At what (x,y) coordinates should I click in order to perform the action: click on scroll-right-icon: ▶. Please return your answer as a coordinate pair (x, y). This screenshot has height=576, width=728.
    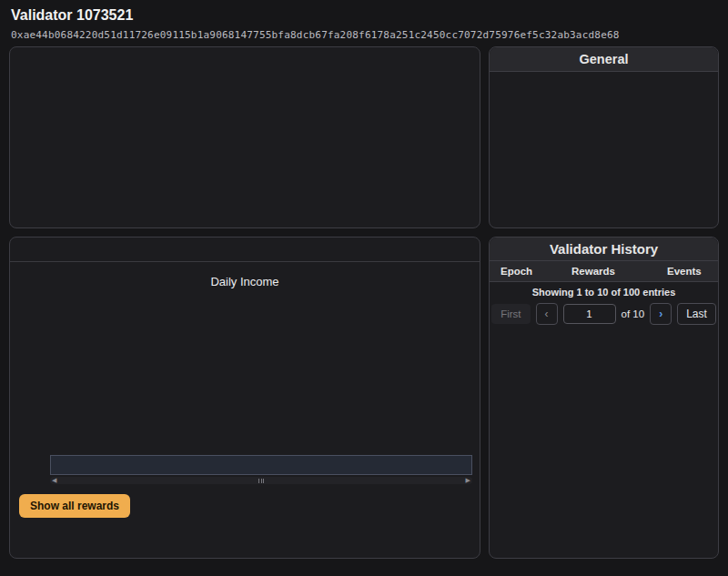
    Looking at the image, I should click on (468, 480).